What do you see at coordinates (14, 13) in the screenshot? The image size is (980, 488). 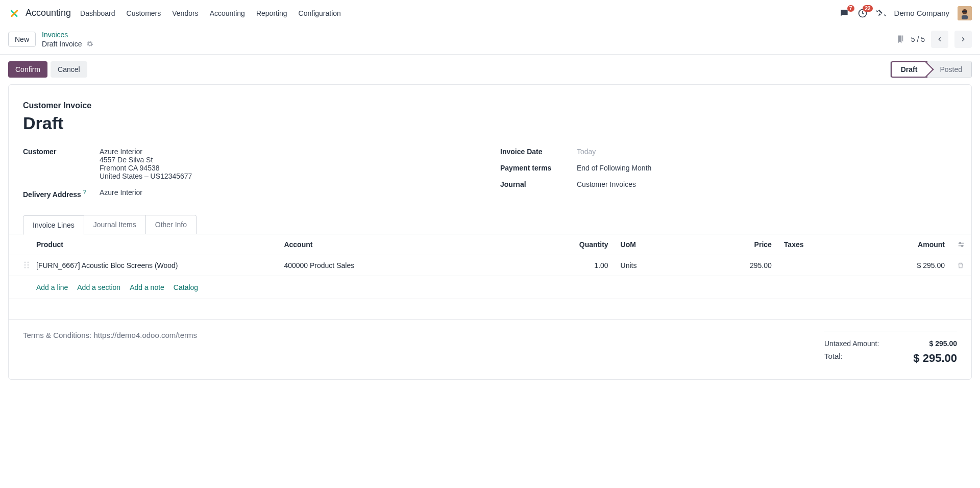 I see `app-logo-icon` at bounding box center [14, 13].